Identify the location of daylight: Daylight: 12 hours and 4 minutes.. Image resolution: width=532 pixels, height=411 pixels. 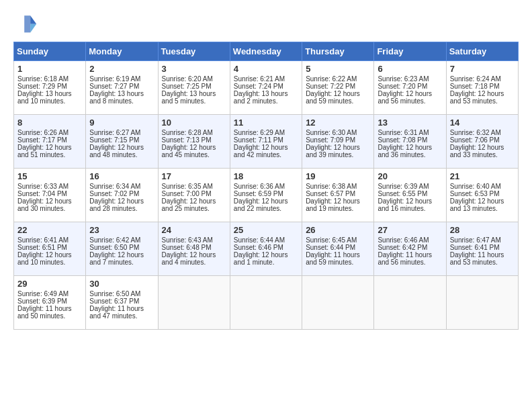
(189, 259).